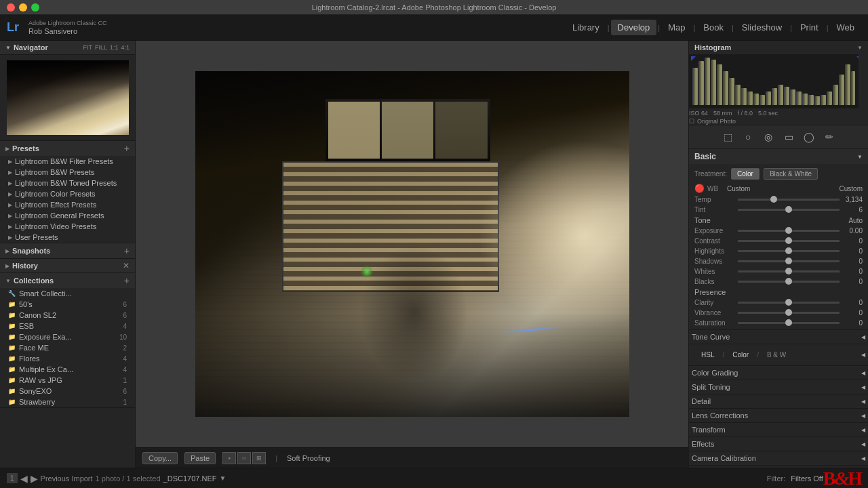  I want to click on minimize-button, so click(23, 7).